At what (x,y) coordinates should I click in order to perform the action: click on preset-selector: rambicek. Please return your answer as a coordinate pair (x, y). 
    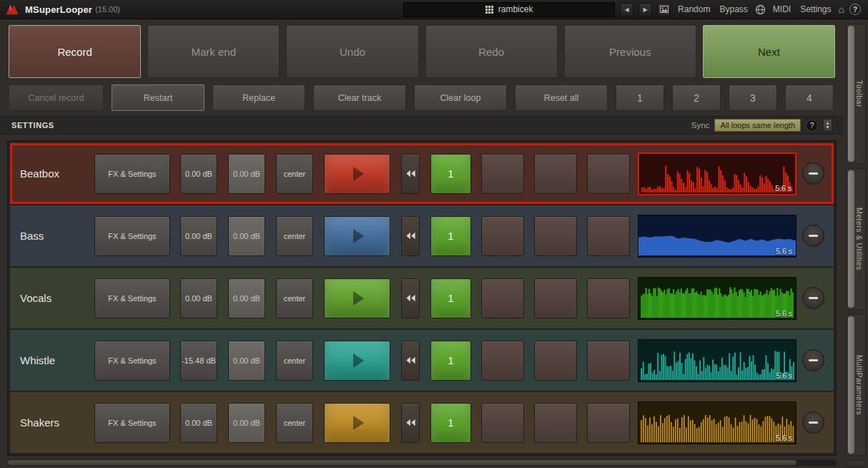
    Looking at the image, I should click on (509, 10).